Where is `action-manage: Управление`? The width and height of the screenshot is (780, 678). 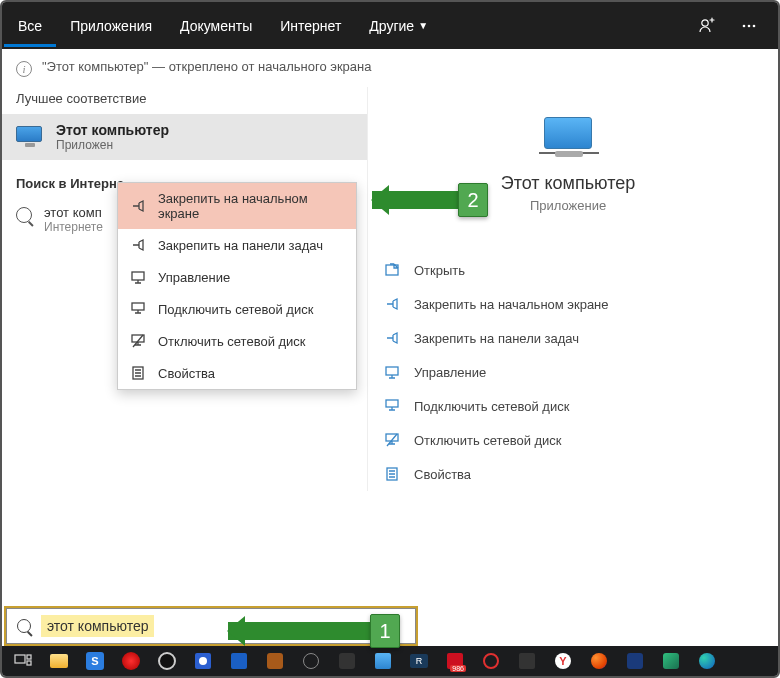
action-manage: Управление is located at coordinates (568, 372).